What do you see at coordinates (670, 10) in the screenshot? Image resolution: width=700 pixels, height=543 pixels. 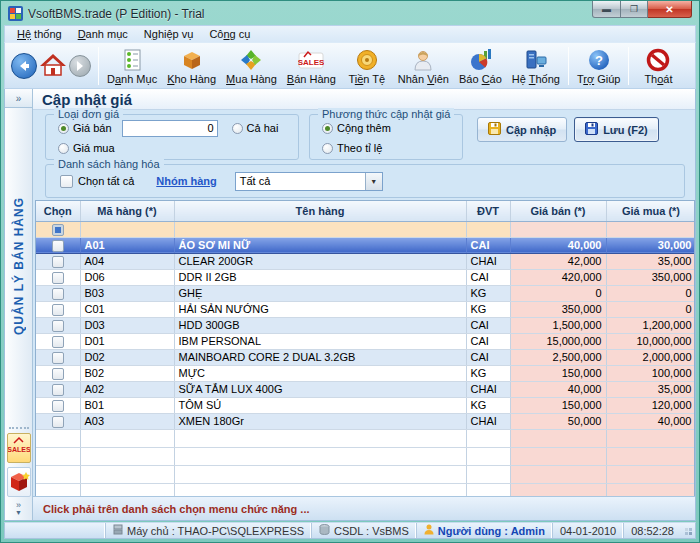 I see `close-button: ✕` at bounding box center [670, 10].